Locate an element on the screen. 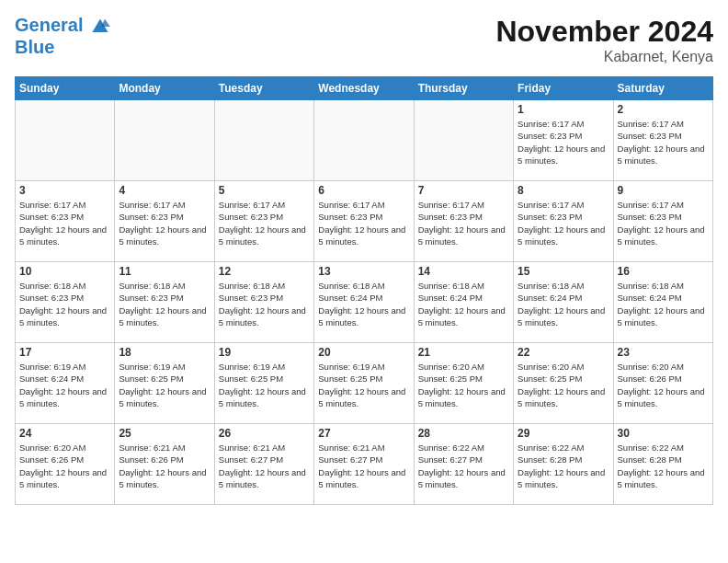  calendar-cell: 21Sunrise: 6:20 AMSunset: 6:25 PMDayligh… is located at coordinates (463, 384).